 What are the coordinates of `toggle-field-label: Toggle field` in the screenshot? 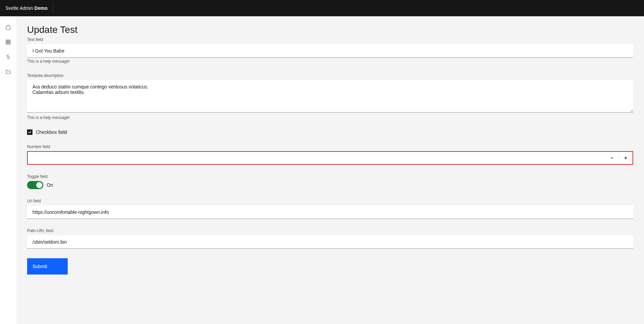 It's located at (330, 177).